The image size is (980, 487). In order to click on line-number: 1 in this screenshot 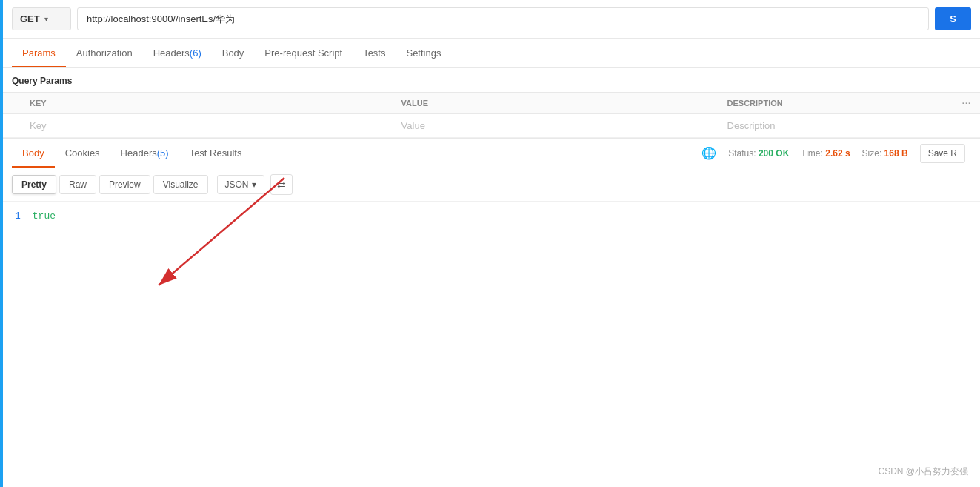, I will do `click(18, 216)`.